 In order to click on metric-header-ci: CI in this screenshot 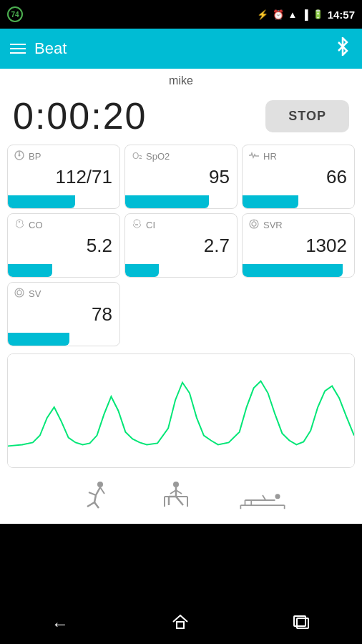, I will do `click(181, 223)`.